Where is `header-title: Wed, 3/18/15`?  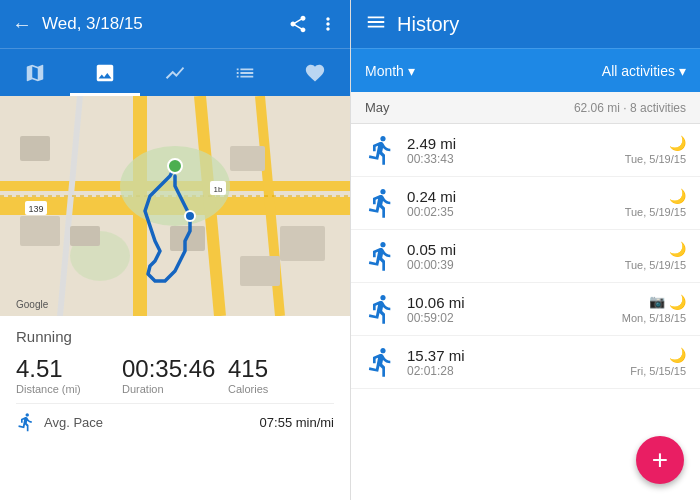
header-title: Wed, 3/18/15 is located at coordinates (160, 24).